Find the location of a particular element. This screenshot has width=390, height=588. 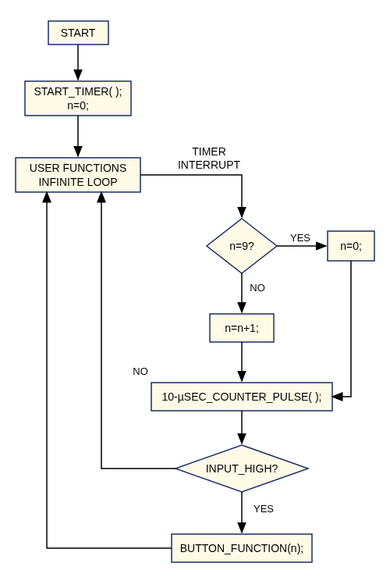

label-input-high: INPUT_HIGH? is located at coordinates (242, 469).